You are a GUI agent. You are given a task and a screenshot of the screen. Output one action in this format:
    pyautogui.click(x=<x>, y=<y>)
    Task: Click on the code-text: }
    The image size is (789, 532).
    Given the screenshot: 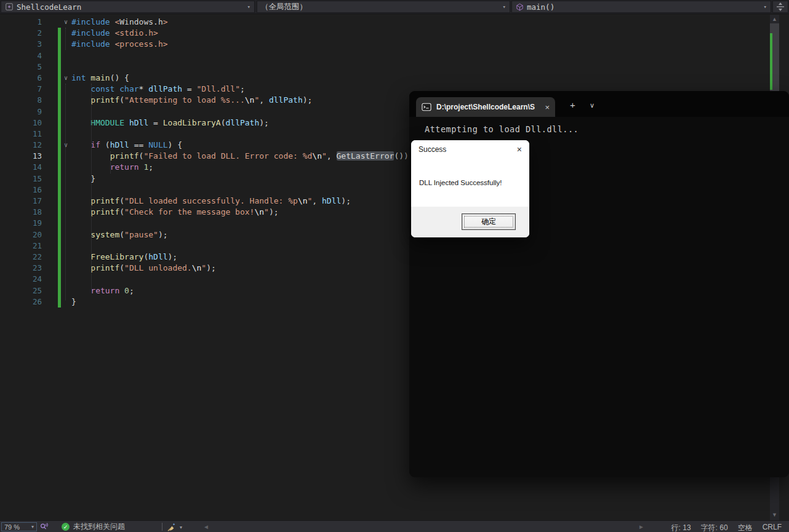 What is the action you would take?
    pyautogui.click(x=84, y=179)
    